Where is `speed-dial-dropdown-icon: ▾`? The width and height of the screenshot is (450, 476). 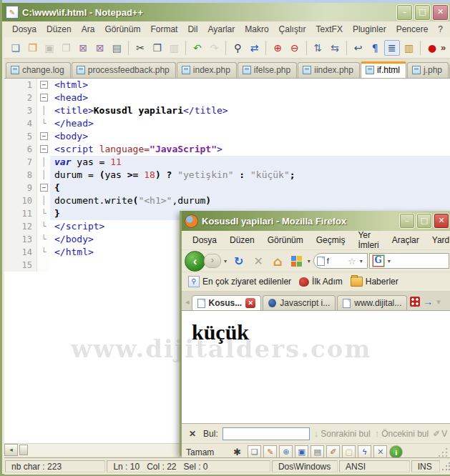
speed-dial-dropdown-icon: ▾ is located at coordinates (309, 262).